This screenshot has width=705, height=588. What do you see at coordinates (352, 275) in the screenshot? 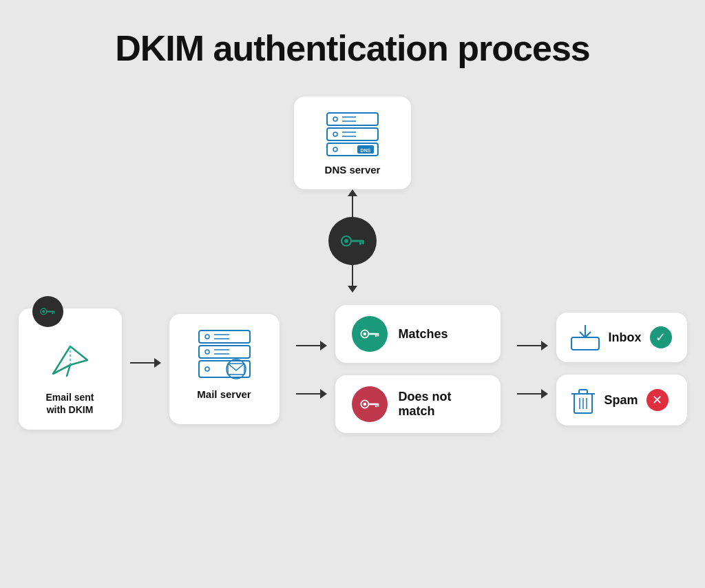
I see `arrow-line-down` at bounding box center [352, 275].